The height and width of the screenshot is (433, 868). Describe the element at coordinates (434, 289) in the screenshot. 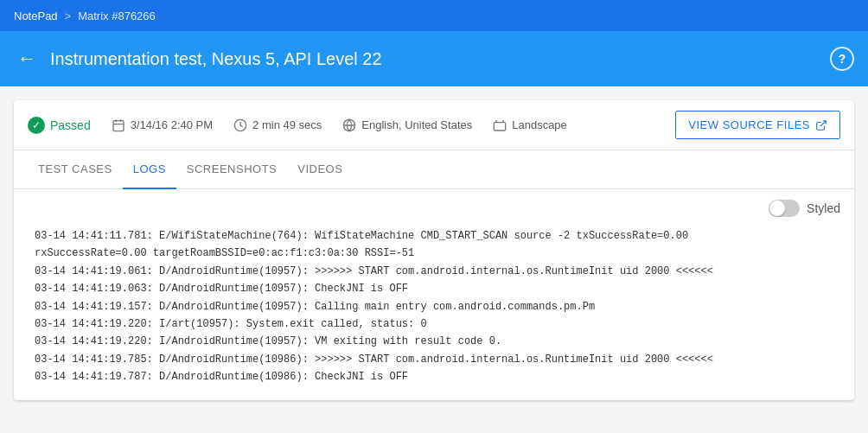

I see `log-line: 03-14 14:41:19.063: D/AndroidRuntime(109…` at that location.